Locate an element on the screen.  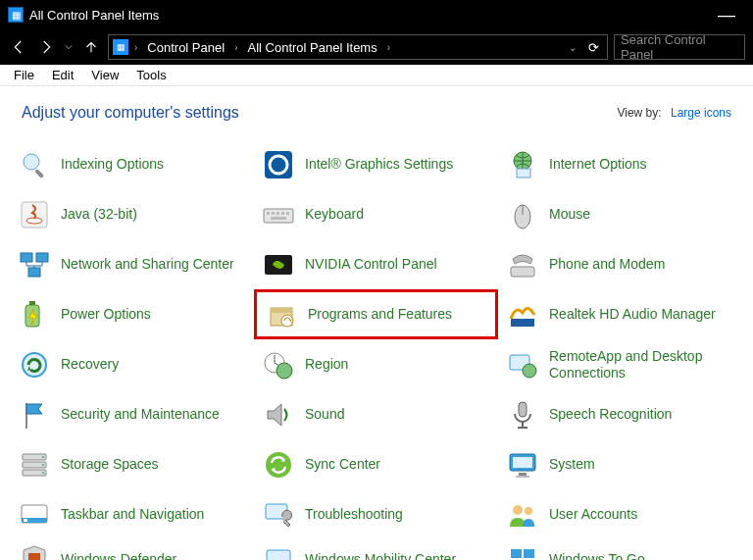
clock-globe-icon is located at coordinates (278, 365).